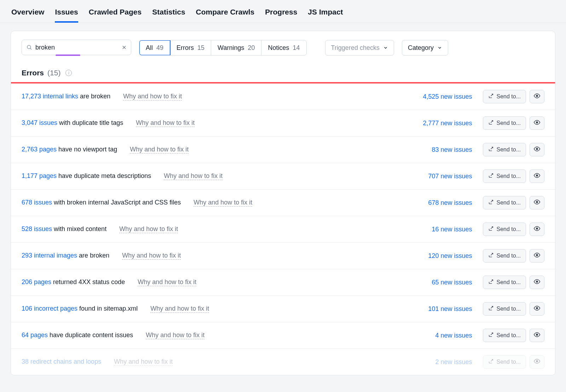 This screenshot has width=566, height=392. What do you see at coordinates (325, 15) in the screenshot?
I see `tab-js-impact: JS Impact` at bounding box center [325, 15].